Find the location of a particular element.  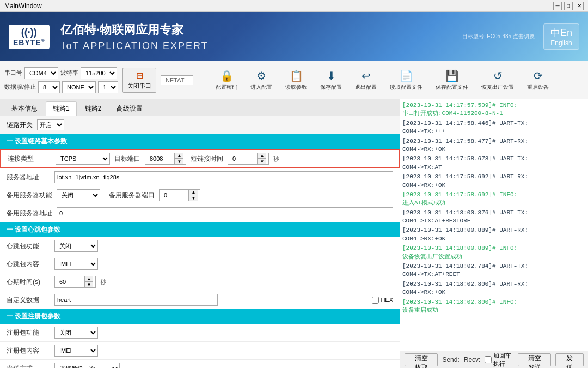

read-params-button: 📋 读取参数 is located at coordinates (296, 80).